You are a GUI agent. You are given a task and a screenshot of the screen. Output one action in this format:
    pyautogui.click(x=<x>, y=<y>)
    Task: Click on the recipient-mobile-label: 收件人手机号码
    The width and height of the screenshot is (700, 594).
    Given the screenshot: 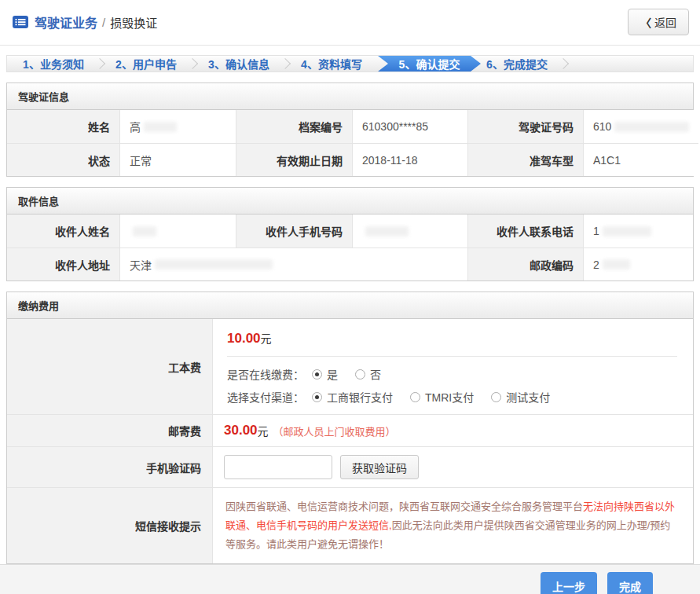 What is the action you would take?
    pyautogui.click(x=295, y=231)
    